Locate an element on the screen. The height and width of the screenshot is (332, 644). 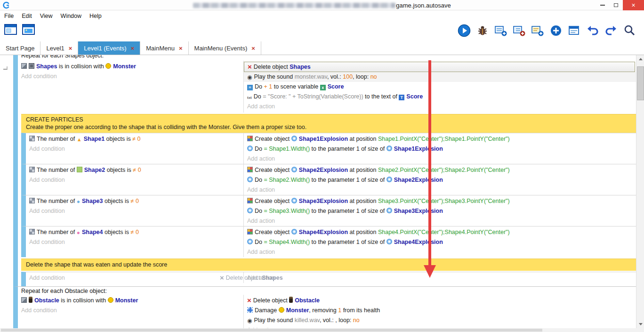
menu-window: Window is located at coordinates (71, 16).